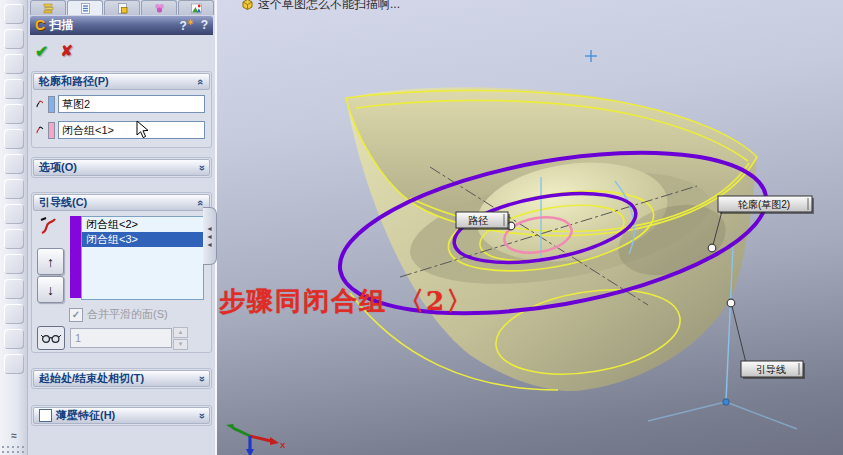 This screenshot has width=843, height=455. Describe the element at coordinates (180, 332) in the screenshot. I see `spin-up-icon: ▲` at that location.